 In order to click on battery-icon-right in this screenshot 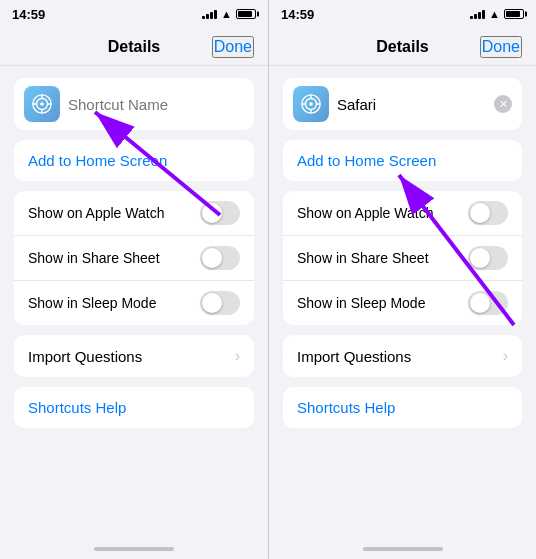, I will do `click(514, 14)`.